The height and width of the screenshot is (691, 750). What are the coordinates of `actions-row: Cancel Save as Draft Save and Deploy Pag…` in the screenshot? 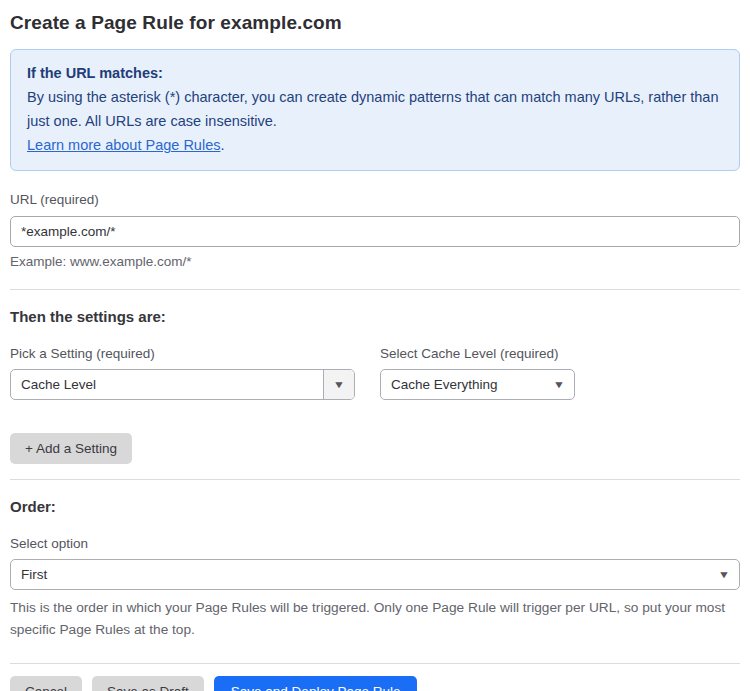 It's located at (375, 684).